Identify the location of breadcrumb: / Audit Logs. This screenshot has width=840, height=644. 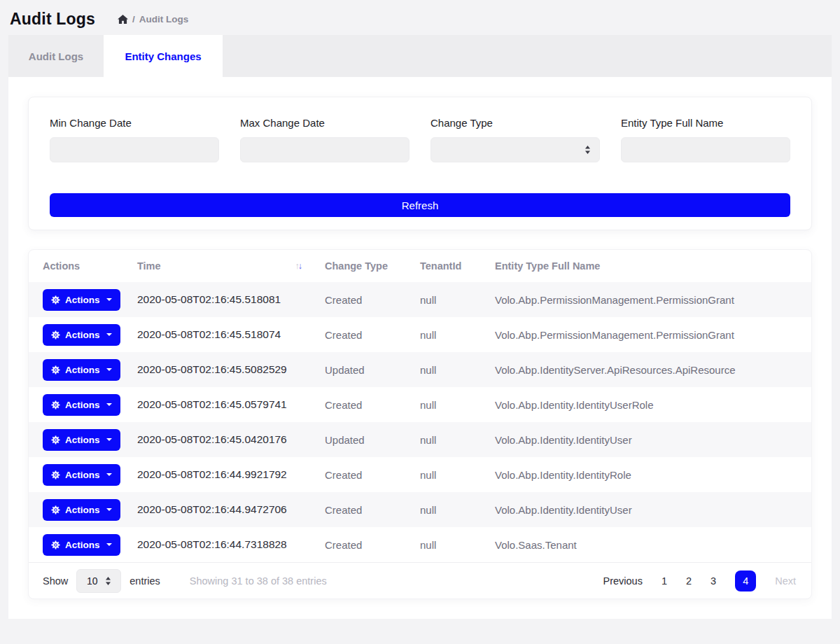
(153, 20).